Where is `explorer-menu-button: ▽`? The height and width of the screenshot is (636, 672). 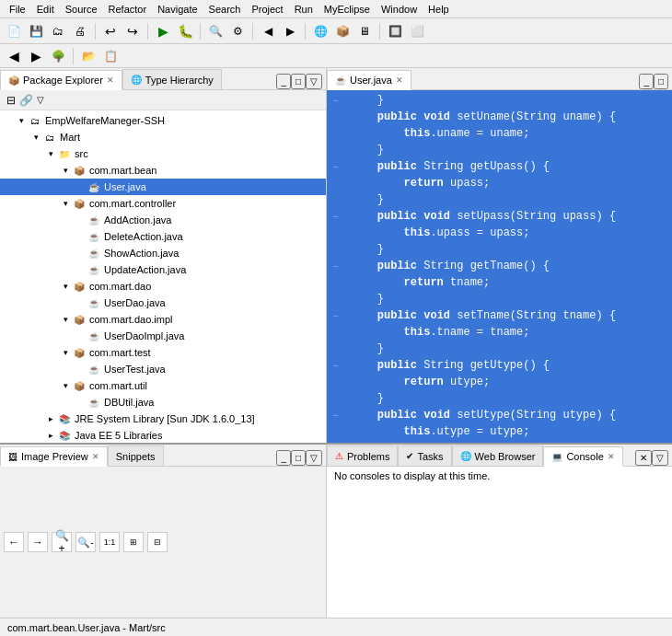
explorer-menu-button: ▽ is located at coordinates (41, 100).